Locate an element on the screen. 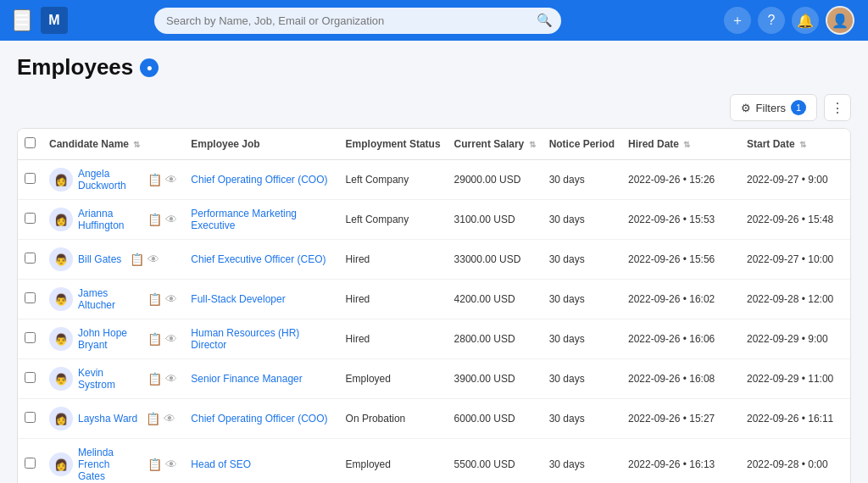 The image size is (868, 483). bell-icon-button: 🔔 is located at coordinates (805, 20).